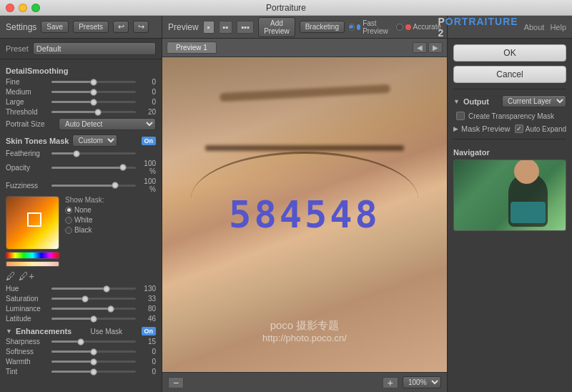 The width and height of the screenshot is (572, 392). What do you see at coordinates (94, 140) in the screenshot?
I see `skin-preset-select: Custom` at bounding box center [94, 140].